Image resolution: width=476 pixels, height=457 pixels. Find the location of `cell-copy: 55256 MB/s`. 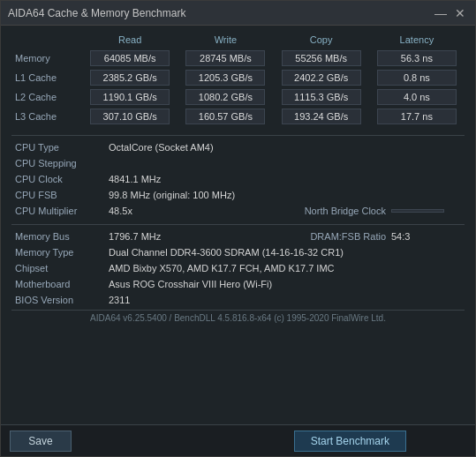

cell-copy: 55256 MB/s is located at coordinates (321, 58).